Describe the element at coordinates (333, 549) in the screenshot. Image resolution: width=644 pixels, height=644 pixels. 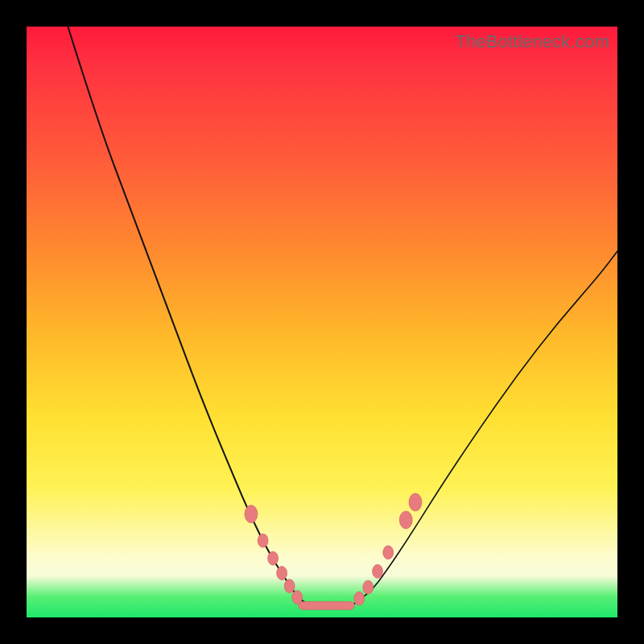
I see `curve-markers` at that location.